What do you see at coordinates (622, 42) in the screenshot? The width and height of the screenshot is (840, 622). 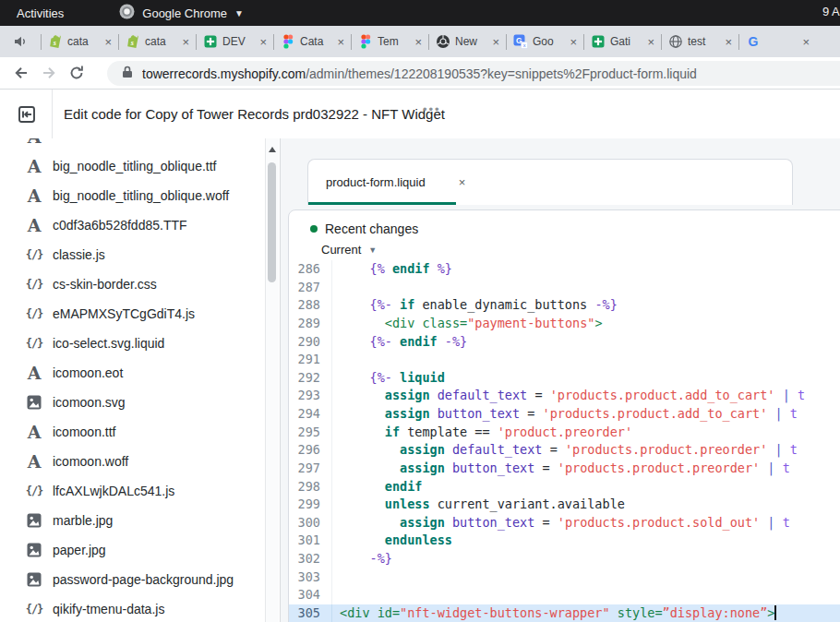 I see `browser-tab: Gati×` at bounding box center [622, 42].